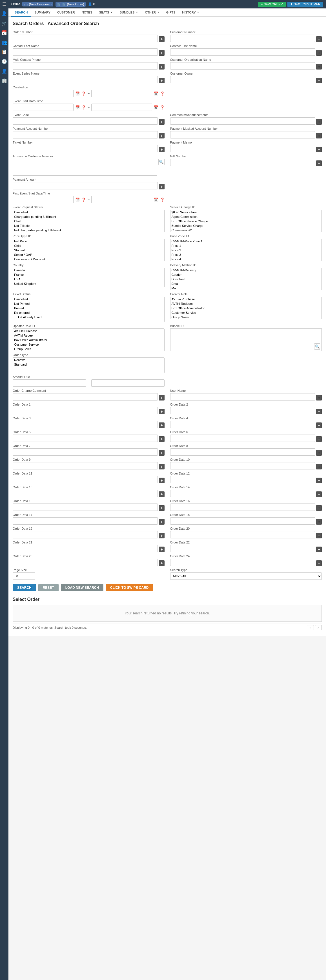 The image size is (326, 980). Describe the element at coordinates (66, 13) in the screenshot. I see `tab-customer: CUSTOMER` at that location.